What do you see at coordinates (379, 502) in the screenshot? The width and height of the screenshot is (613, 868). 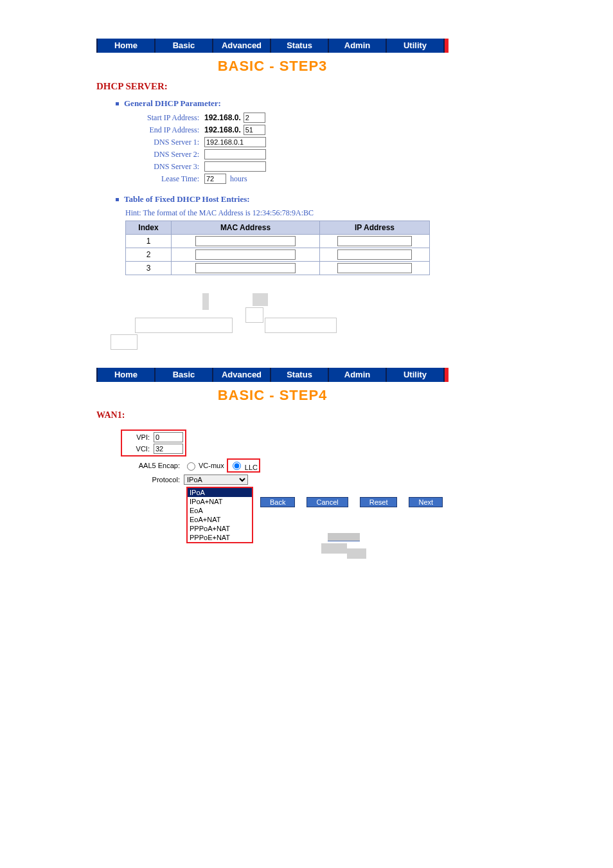 I see `reset-button: Reset` at bounding box center [379, 502].